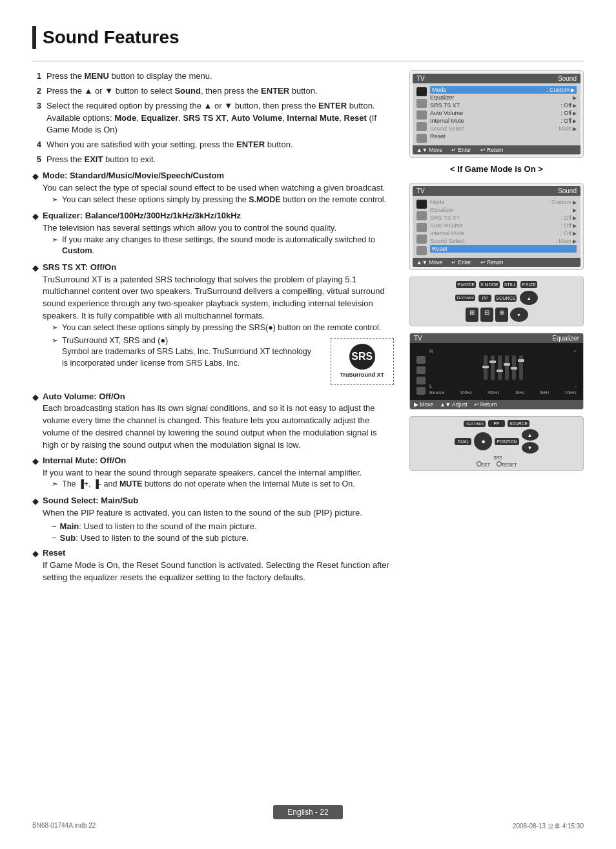 Image resolution: width=616 pixels, height=849 pixels. Describe the element at coordinates (487, 315) in the screenshot. I see `remote-icon-2: ⊟` at that location.